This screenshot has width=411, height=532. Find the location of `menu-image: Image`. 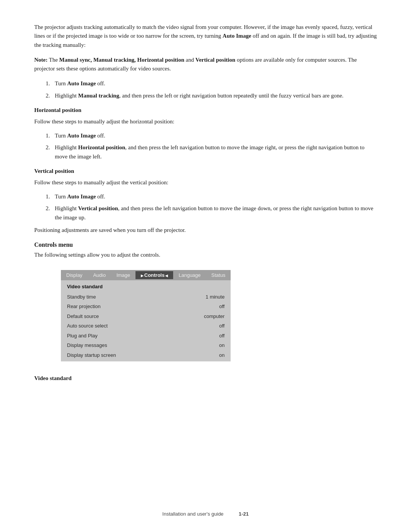

menu-image: Image is located at coordinates (123, 275).